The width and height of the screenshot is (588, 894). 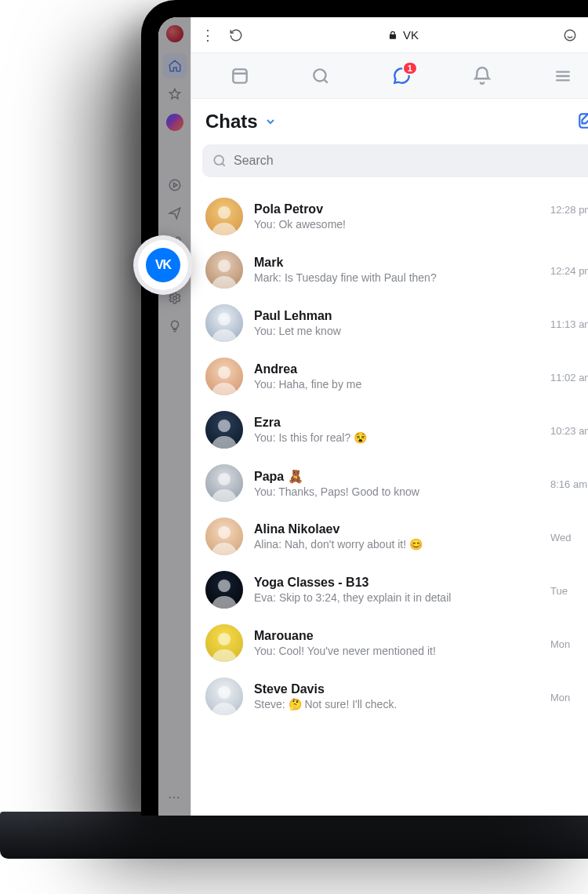 What do you see at coordinates (569, 590) in the screenshot?
I see `chat-meta: Tue` at bounding box center [569, 590].